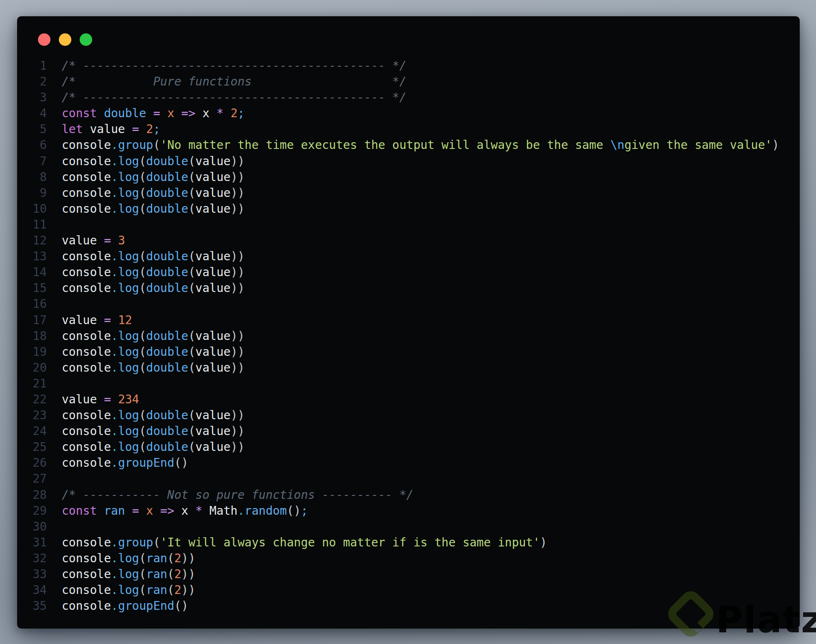  What do you see at coordinates (408, 177) in the screenshot?
I see `code-line: 8console.log(double(value))` at bounding box center [408, 177].